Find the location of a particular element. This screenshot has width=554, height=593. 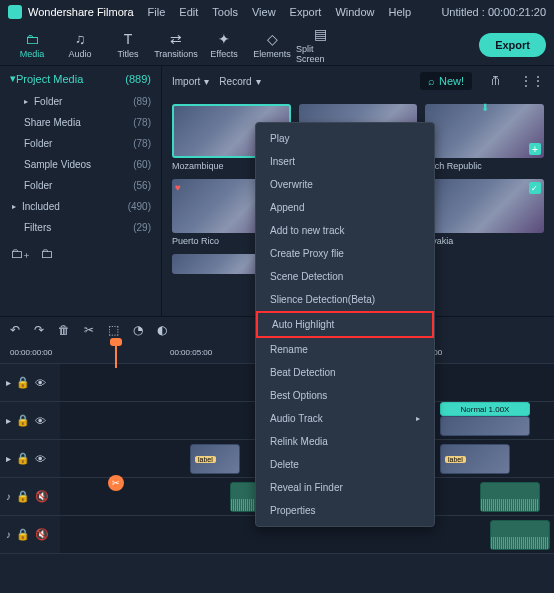

sidebar-item-folder: ▸Folder(89) is located at coordinates (80, 102).